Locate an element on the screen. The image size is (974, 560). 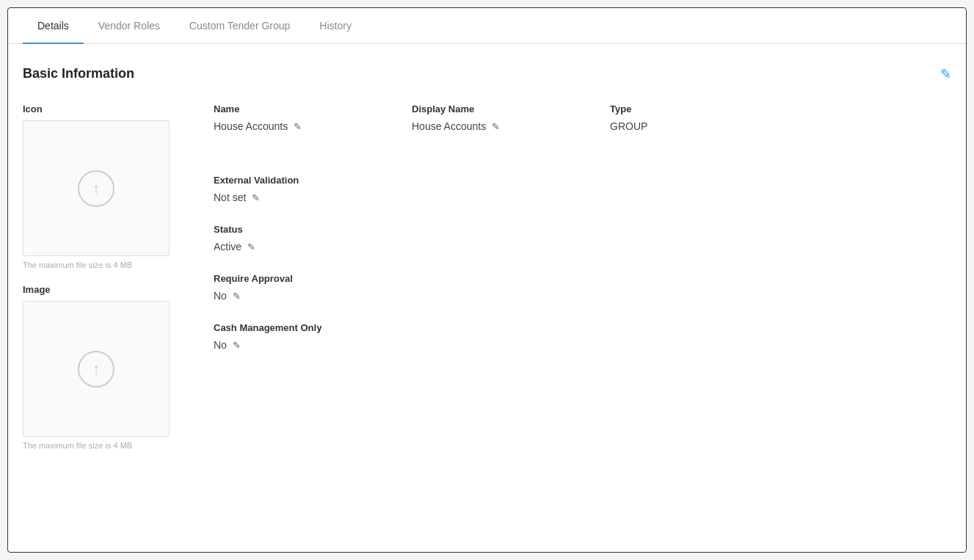
require-approval-edit-icon: ✎ is located at coordinates (236, 297).